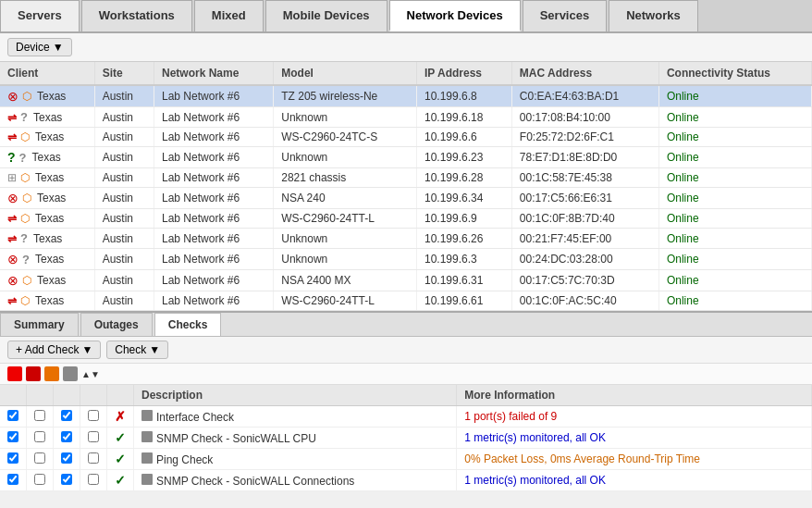 The image size is (812, 508). Describe the element at coordinates (406, 157) in the screenshot. I see `table-row: ? ?TexasAustinLab Network #6Unknown10.19…` at that location.